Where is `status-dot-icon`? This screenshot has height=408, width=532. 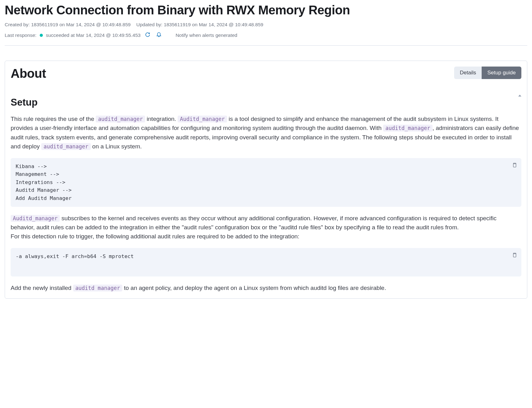 status-dot-icon is located at coordinates (41, 35).